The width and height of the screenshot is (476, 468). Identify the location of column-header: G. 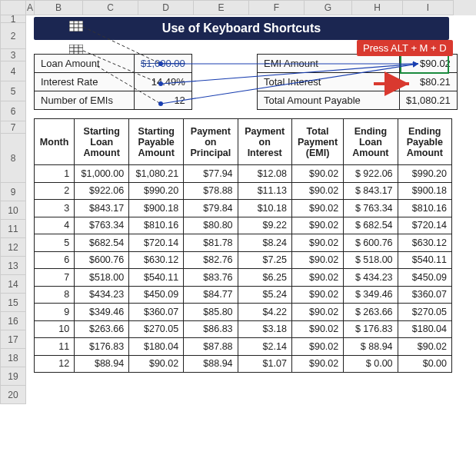
(328, 8).